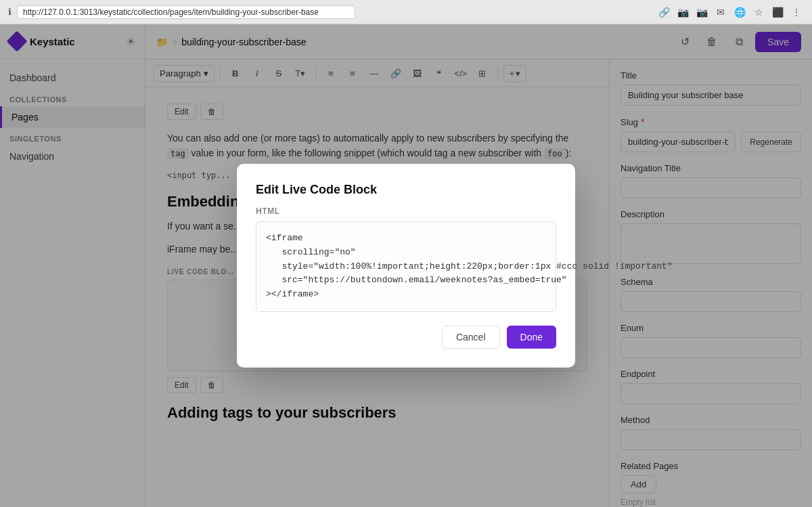 This screenshot has width=812, height=507. I want to click on info-icon: ℹ, so click(9, 12).